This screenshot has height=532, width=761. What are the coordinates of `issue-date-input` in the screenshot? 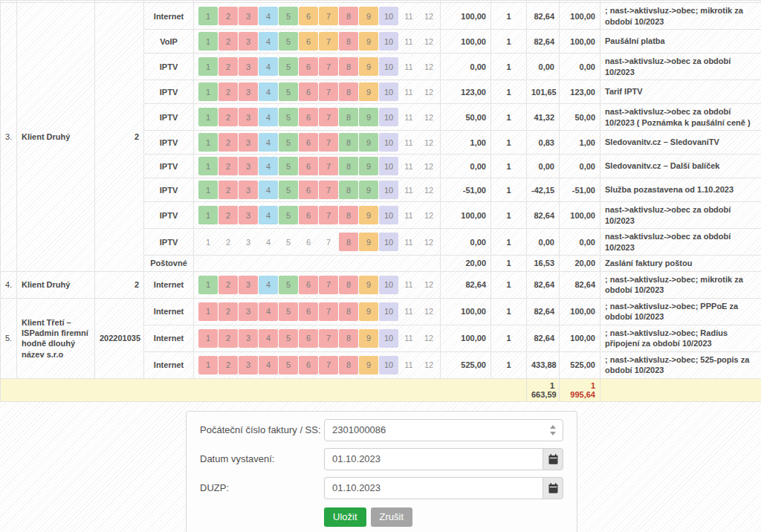 It's located at (433, 459).